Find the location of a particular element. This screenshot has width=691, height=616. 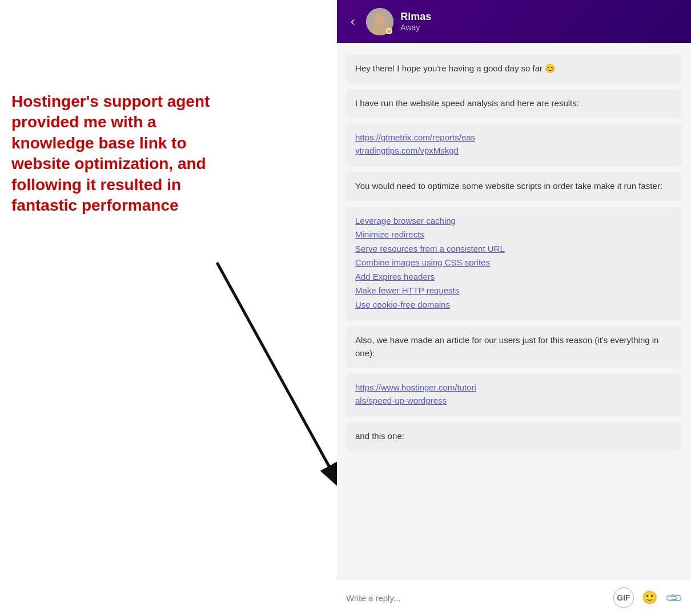

tip-link-1: Leverage browser caching is located at coordinates (514, 222).